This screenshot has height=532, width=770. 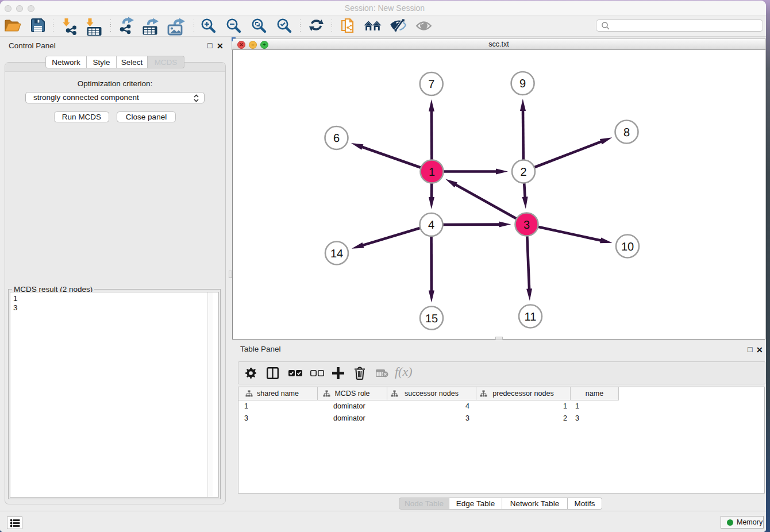 I want to click on svg-text: 7, so click(x=431, y=84).